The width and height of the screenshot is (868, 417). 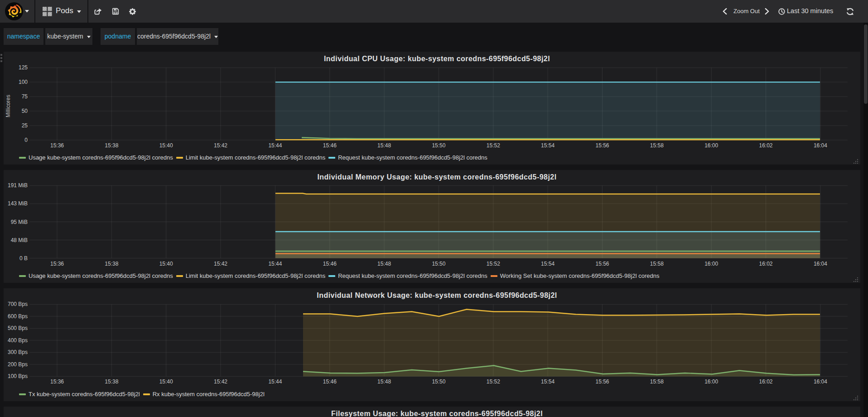 What do you see at coordinates (18, 304) in the screenshot?
I see `svg-text: 700 Bps` at bounding box center [18, 304].